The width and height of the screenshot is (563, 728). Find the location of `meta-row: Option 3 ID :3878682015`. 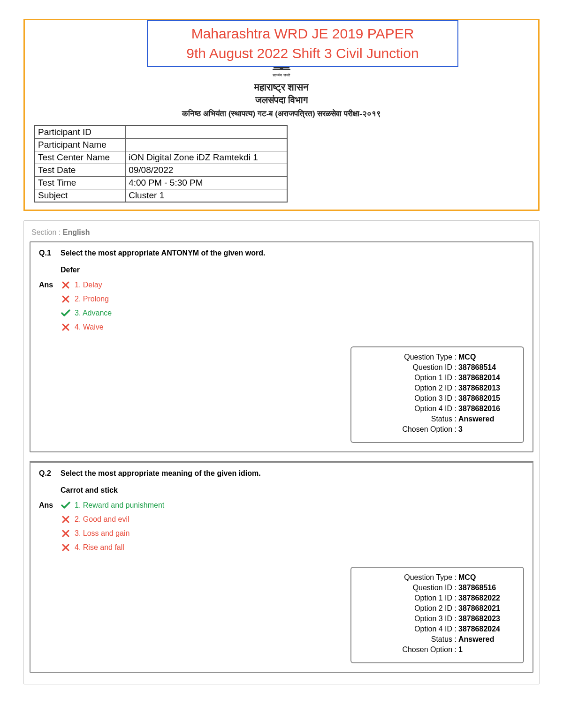

meta-row: Option 3 ID :3878682015 is located at coordinates (437, 398).